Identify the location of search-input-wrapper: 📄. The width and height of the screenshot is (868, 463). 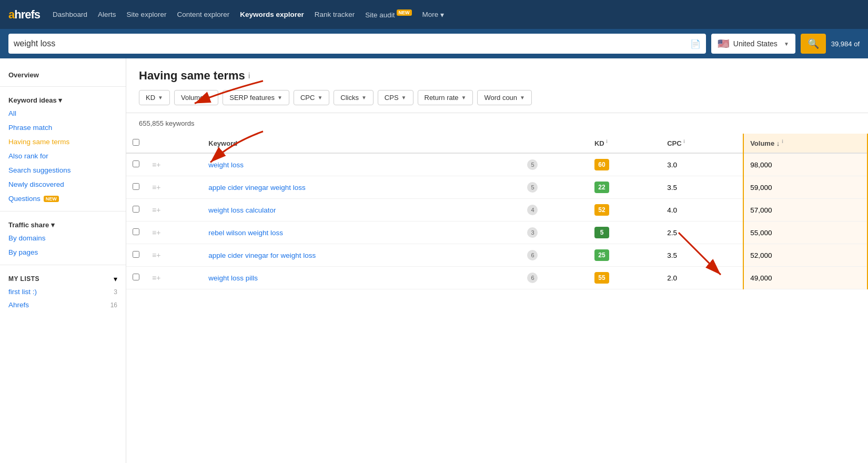
(357, 44).